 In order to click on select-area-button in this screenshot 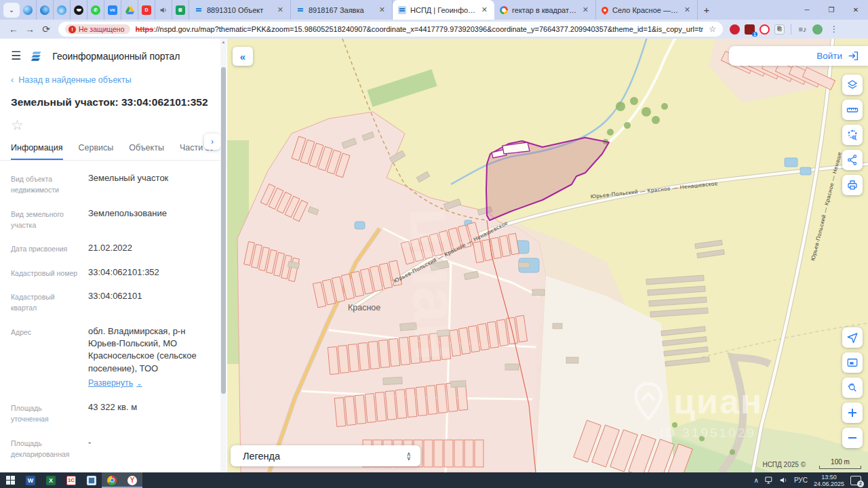, I will do `click(852, 135)`.